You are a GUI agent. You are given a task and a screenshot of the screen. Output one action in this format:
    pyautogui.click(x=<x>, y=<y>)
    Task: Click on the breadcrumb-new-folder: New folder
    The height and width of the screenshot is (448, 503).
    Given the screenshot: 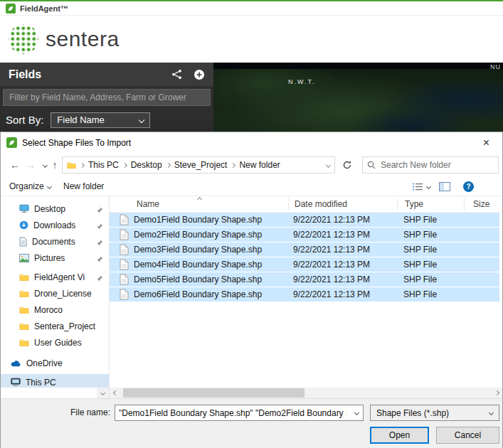 What is the action you would take?
    pyautogui.click(x=259, y=165)
    